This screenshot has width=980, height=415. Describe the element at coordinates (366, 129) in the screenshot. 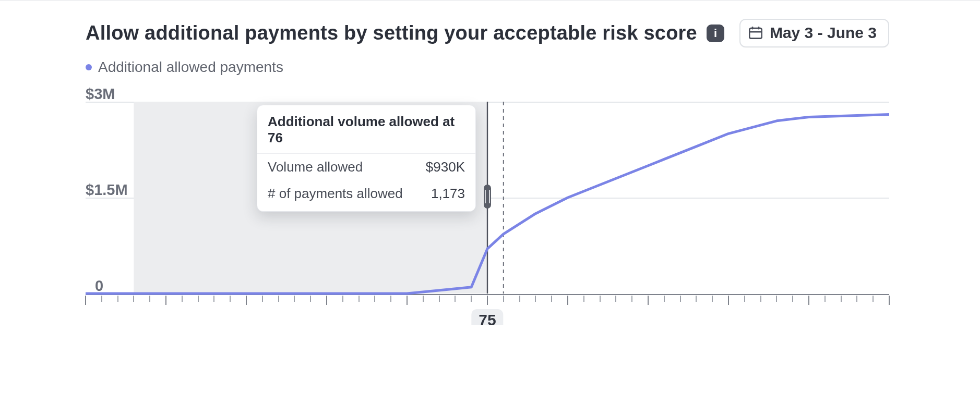

I see `tooltip-title: Additional volume allowed at 76` at that location.